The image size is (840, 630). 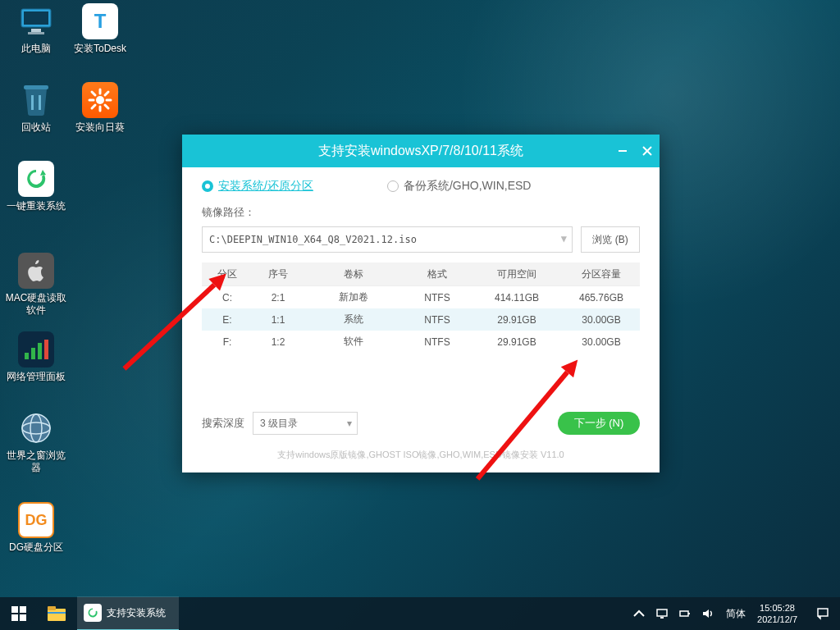 I want to click on desktop-icon-label: 网络管理面板, so click(x=36, y=377).